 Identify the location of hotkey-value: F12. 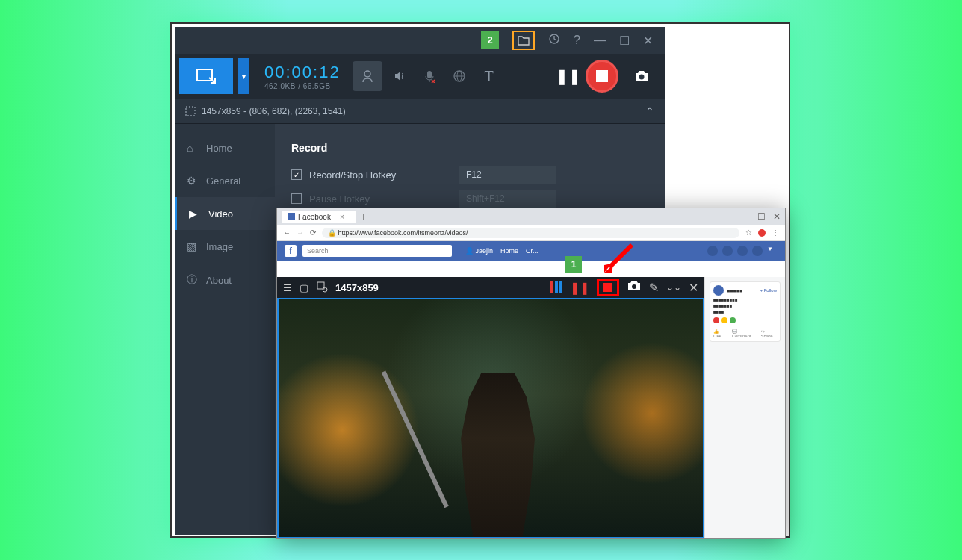
(507, 175).